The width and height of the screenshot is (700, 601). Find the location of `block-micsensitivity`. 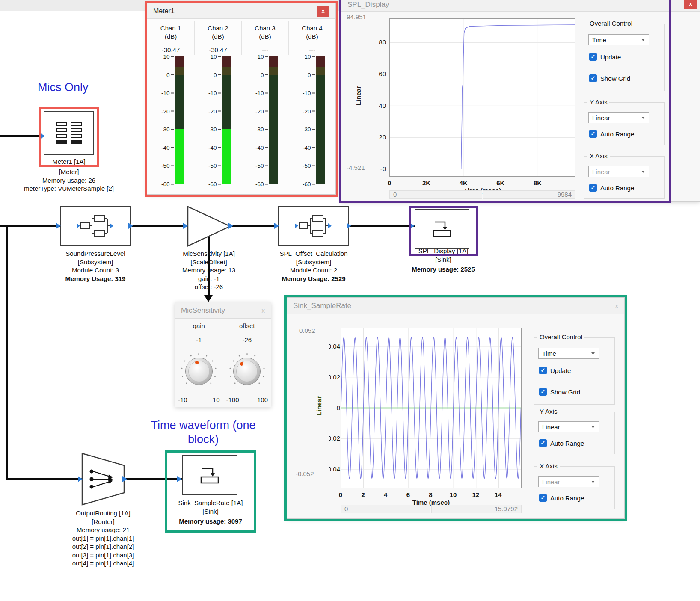

block-micsensitivity is located at coordinates (209, 226).